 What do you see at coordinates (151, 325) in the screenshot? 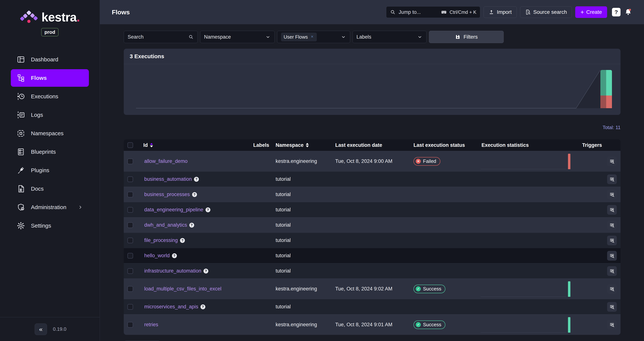
I see `flow-id-link: retries` at bounding box center [151, 325].